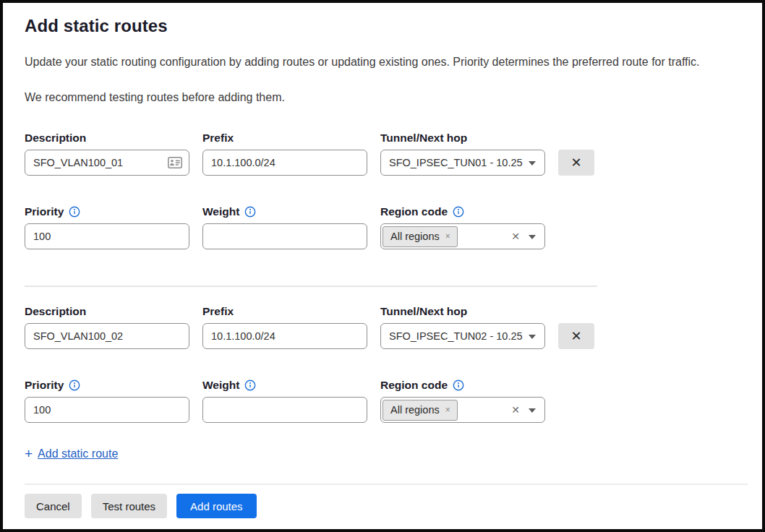 The image size is (765, 532). Describe the element at coordinates (463, 400) in the screenshot. I see `field-region-2: Region code All region` at that location.